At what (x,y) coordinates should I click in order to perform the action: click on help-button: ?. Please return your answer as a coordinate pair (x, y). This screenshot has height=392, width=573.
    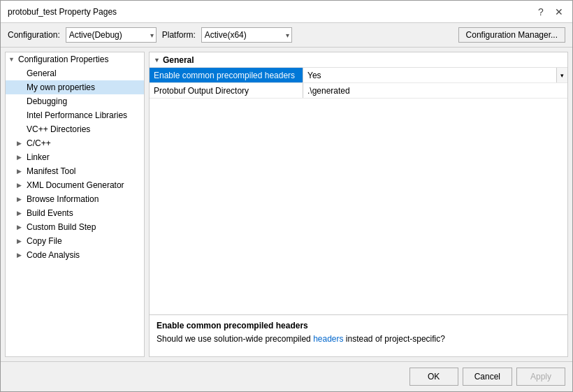
    Looking at the image, I should click on (541, 12).